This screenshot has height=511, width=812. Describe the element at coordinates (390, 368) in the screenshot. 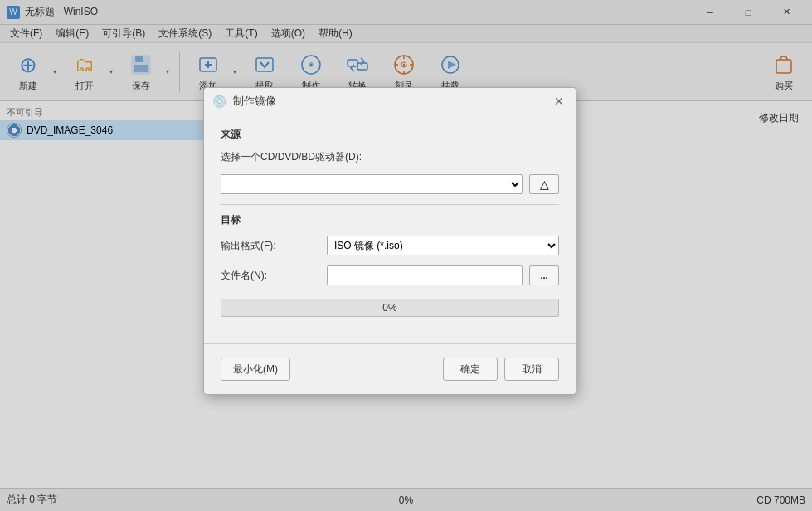

I see `dialog-footer: 最小化(M) 确定 取消` at that location.